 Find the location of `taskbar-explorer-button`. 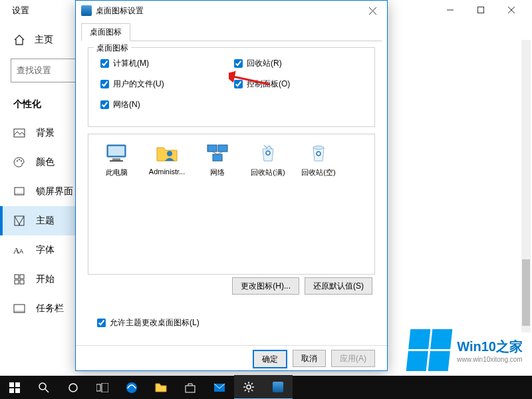

taskbar-explorer-button is located at coordinates (161, 387).